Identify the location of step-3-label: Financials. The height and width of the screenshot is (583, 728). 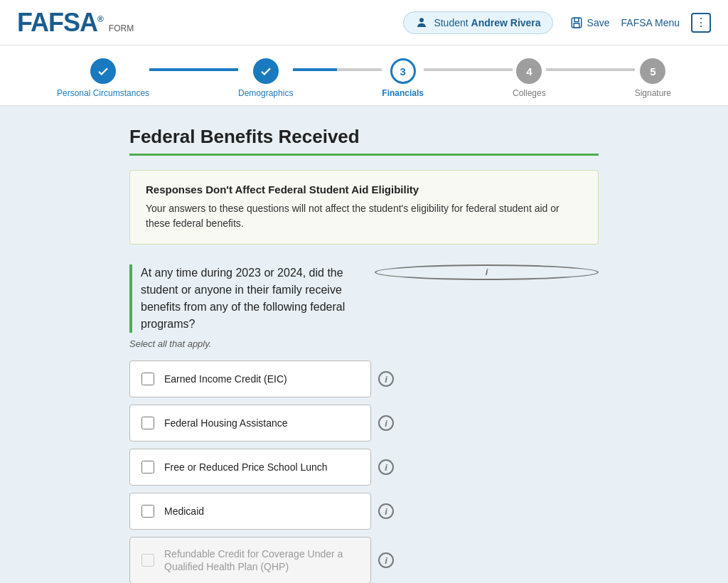
(402, 93).